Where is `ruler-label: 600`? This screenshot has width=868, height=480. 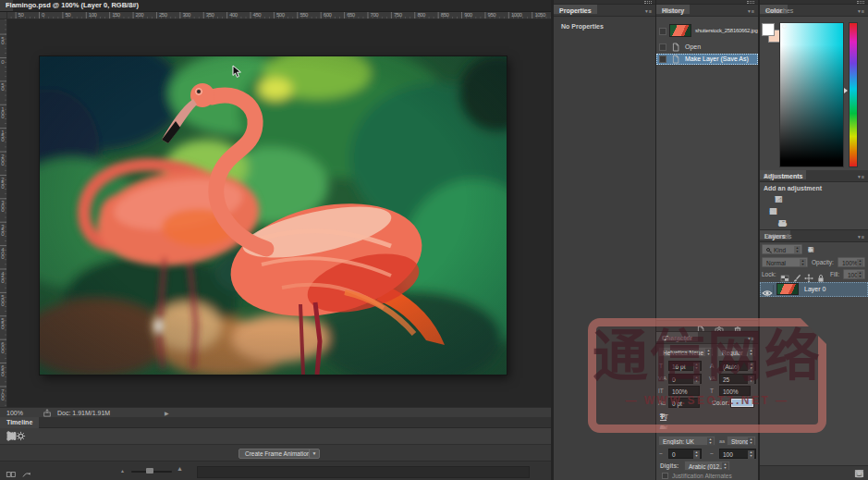 ruler-label: 600 is located at coordinates (327, 15).